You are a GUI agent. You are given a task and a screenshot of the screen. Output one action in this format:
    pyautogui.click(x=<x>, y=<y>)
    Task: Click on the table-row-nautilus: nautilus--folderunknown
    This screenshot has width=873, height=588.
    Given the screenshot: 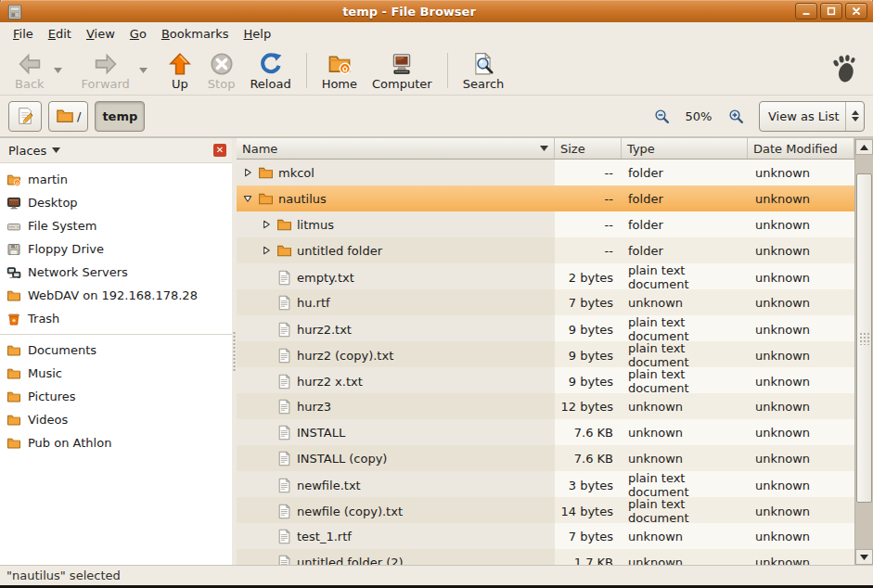 What is the action you would take?
    pyautogui.click(x=546, y=198)
    